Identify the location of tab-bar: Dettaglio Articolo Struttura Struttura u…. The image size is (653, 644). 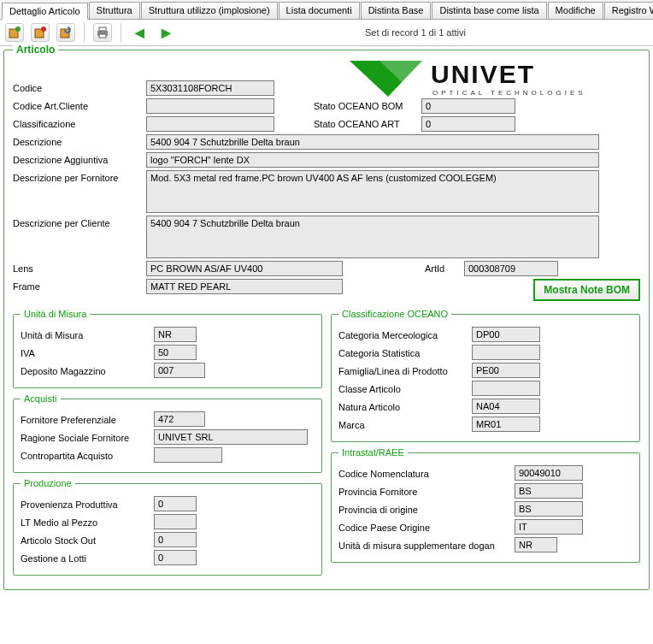
(326, 10).